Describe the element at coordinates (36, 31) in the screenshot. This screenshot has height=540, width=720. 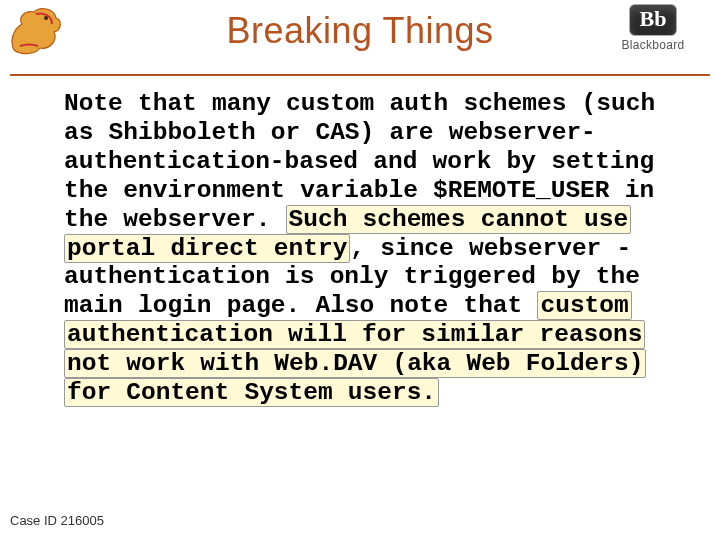
I see `griffin-logo` at that location.